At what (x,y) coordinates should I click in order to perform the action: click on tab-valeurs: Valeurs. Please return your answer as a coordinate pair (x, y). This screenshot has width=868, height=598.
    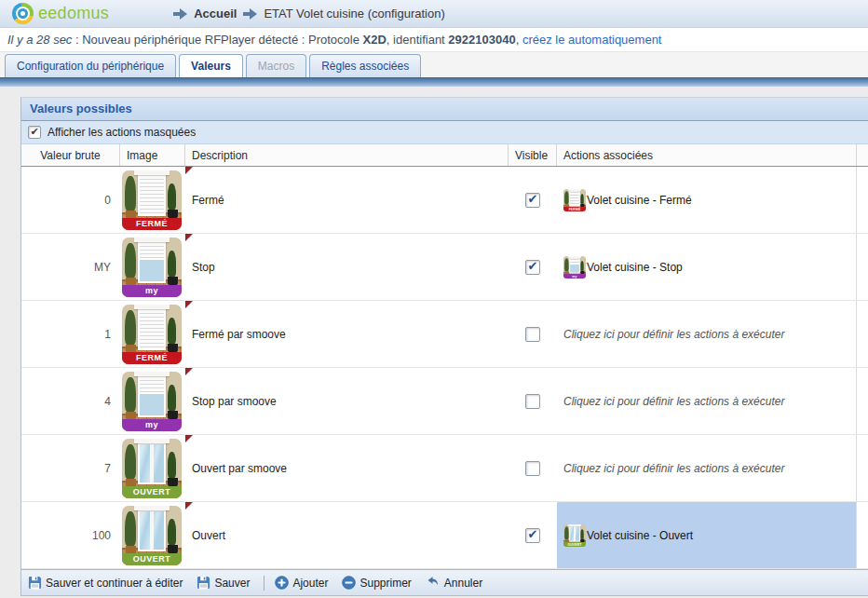
    Looking at the image, I should click on (210, 65).